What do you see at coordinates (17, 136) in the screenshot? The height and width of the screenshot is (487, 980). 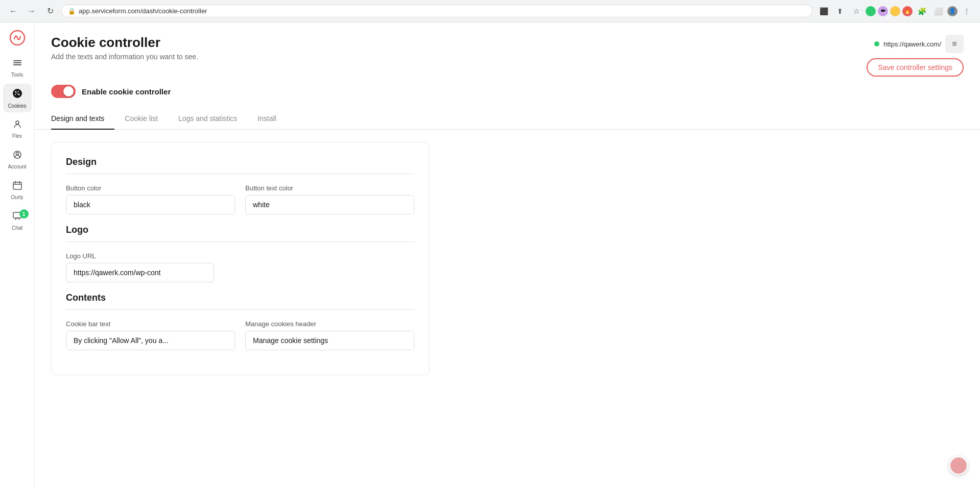 I see `flex-label: Flex` at bounding box center [17, 136].